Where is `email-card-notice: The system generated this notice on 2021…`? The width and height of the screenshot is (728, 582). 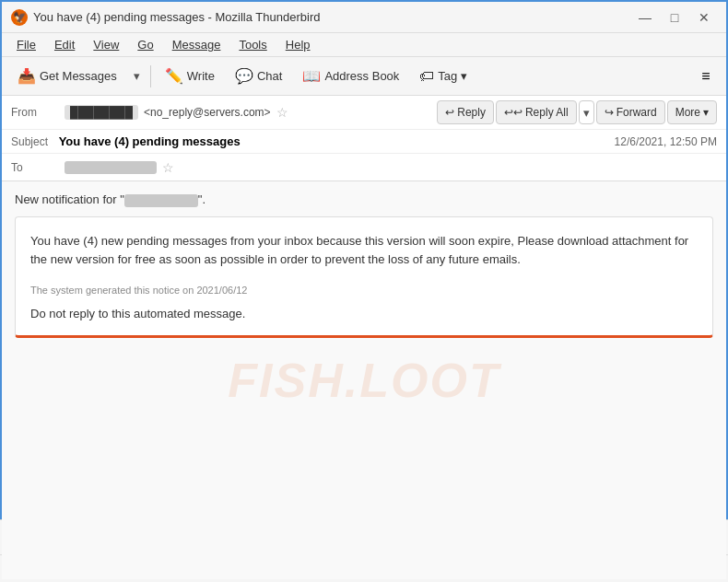 email-card-notice: The system generated this notice on 2021… is located at coordinates (364, 290).